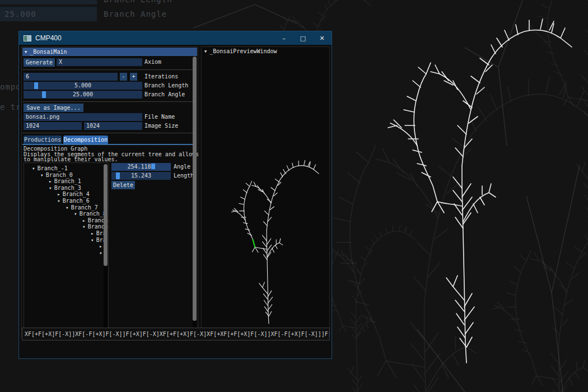  Describe the element at coordinates (50, 169) in the screenshot. I see `tree-node: ▼Branch_-1` at that location.